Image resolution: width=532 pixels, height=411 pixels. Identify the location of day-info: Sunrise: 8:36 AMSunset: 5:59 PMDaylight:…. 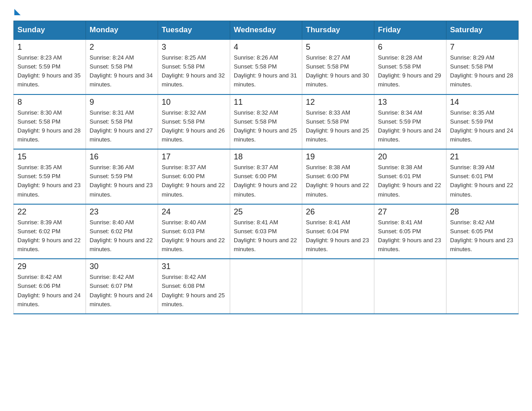
(122, 181).